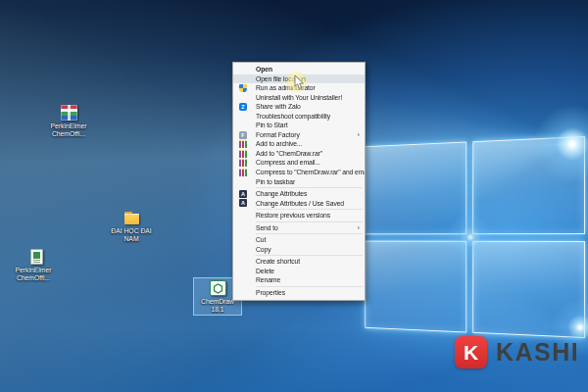 The width and height of the screenshot is (588, 392). Describe the element at coordinates (281, 194) in the screenshot. I see `menu-item-label: Change Attributes` at that location.